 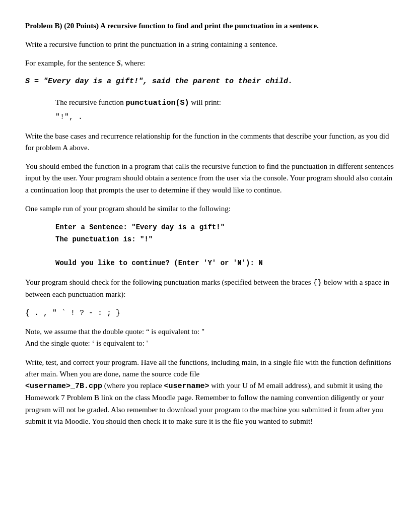 What do you see at coordinates (225, 118) in the screenshot?
I see `func-output: "!", .` at bounding box center [225, 118].